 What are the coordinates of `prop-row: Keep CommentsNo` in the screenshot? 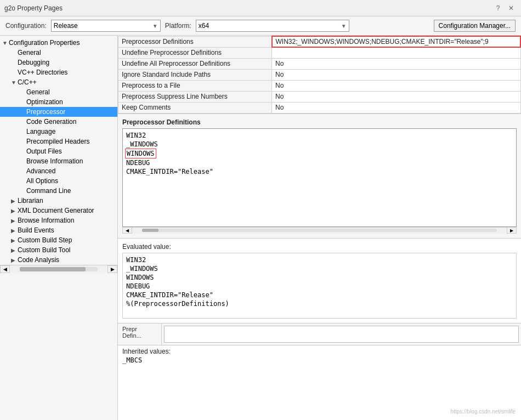 It's located at (320, 107).